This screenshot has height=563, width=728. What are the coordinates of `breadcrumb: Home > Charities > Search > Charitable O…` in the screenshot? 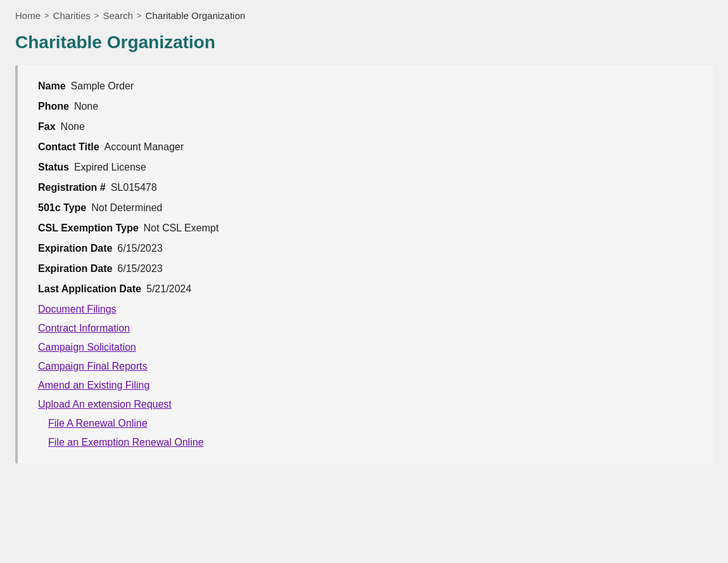 It's located at (364, 15).